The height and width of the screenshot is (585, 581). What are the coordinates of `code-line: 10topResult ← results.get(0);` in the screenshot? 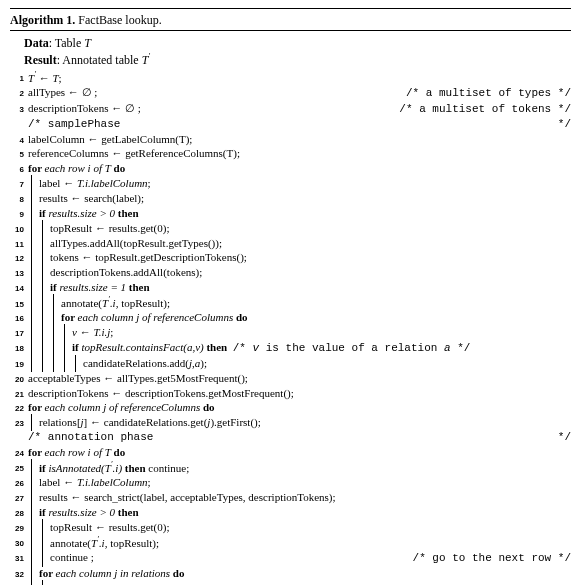 It's located at (290, 228).